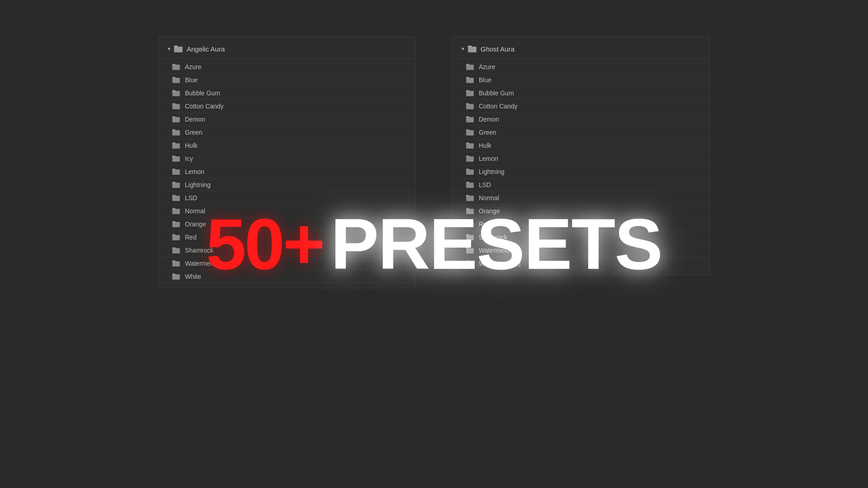 The width and height of the screenshot is (868, 488). What do you see at coordinates (287, 277) in the screenshot?
I see `list-item: White` at bounding box center [287, 277].